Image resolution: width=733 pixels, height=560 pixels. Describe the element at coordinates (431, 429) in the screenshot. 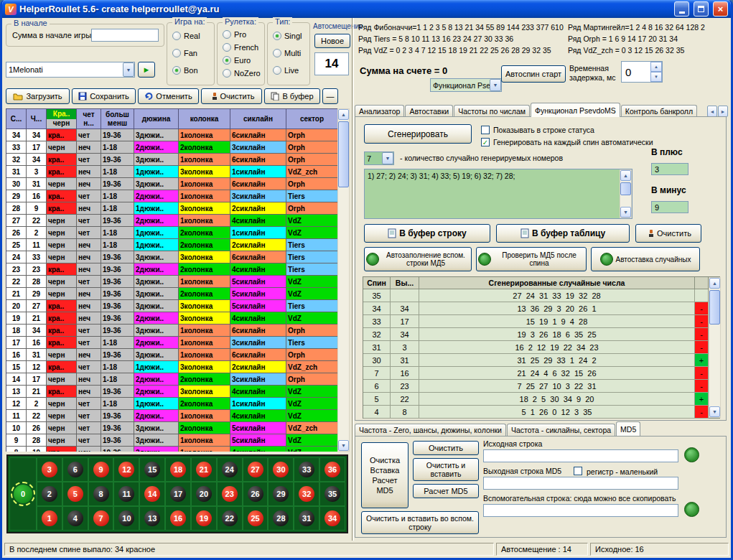

I see `tab-freq-zero: Частота - Zero, шансы, дюжины, колонки` at that location.